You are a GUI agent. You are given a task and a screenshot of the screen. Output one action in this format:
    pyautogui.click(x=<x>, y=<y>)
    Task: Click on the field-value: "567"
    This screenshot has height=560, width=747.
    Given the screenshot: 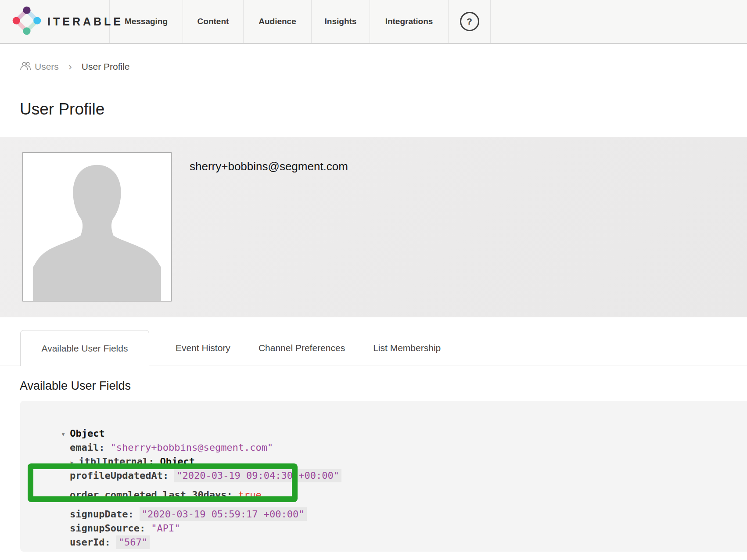 What is the action you would take?
    pyautogui.click(x=133, y=542)
    